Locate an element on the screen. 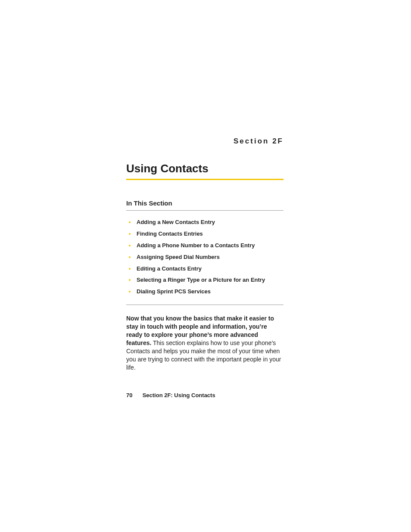 The width and height of the screenshot is (411, 532). intro-paragraph: Now that you know the basics that make i… is located at coordinates (205, 343).